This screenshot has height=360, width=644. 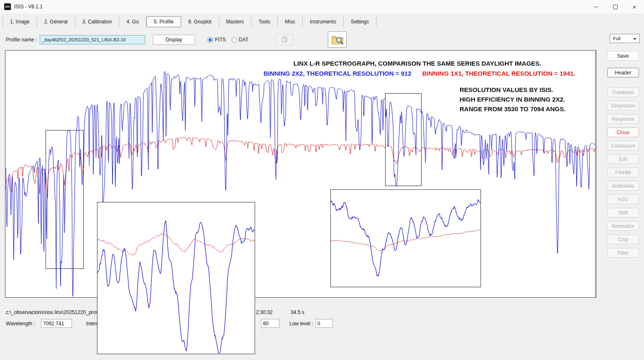 What do you see at coordinates (623, 212) in the screenshot?
I see `shift-button: Shift` at bounding box center [623, 212].